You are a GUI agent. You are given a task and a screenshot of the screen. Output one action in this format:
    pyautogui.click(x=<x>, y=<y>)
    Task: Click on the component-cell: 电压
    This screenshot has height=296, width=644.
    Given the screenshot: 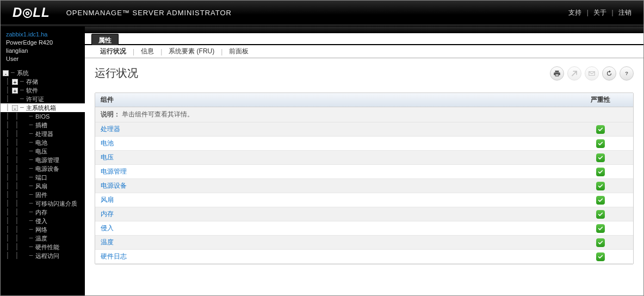 What is the action you would take?
    pyautogui.click(x=332, y=158)
    